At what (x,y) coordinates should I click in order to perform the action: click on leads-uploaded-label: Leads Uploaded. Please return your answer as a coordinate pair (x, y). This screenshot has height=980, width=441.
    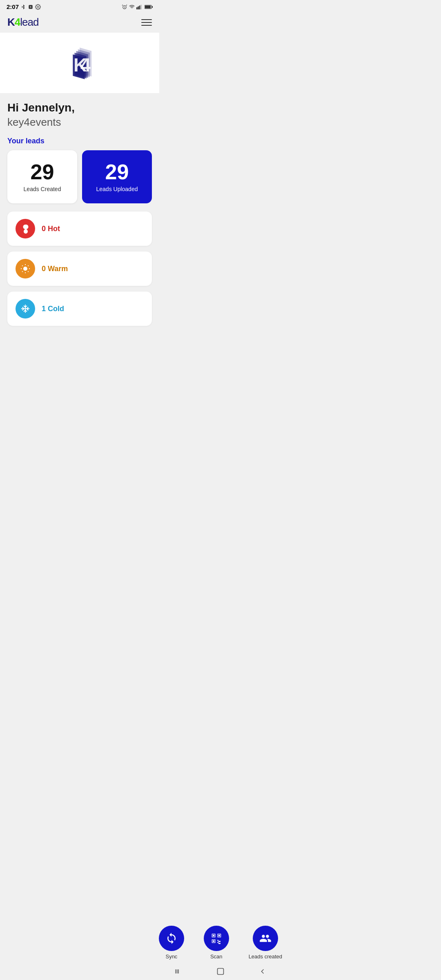
    Looking at the image, I should click on (117, 189).